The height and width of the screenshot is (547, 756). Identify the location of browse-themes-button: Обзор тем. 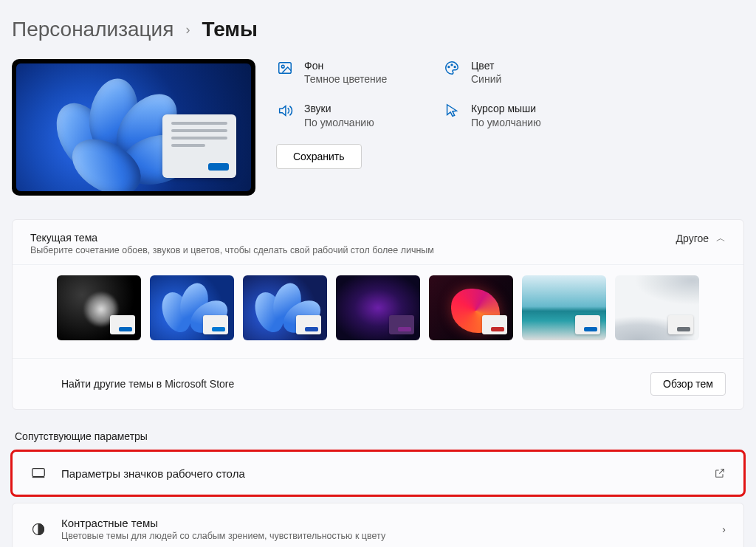
(688, 384).